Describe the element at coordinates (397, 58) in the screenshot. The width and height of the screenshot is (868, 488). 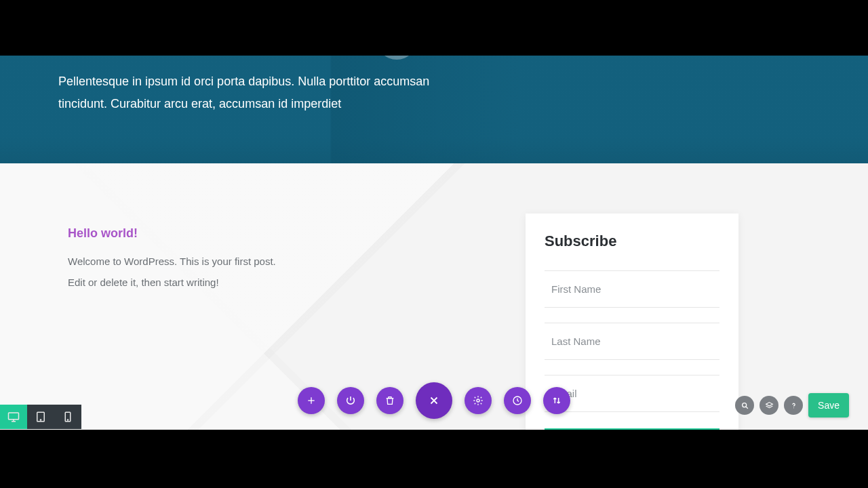
I see `hero-avatar-cutoff` at that location.